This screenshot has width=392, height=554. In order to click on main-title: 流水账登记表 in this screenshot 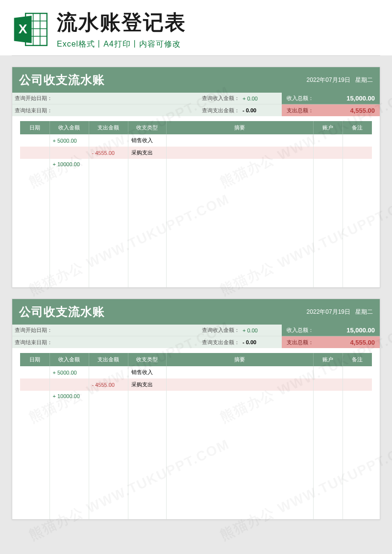, I will do `click(219, 23)`.